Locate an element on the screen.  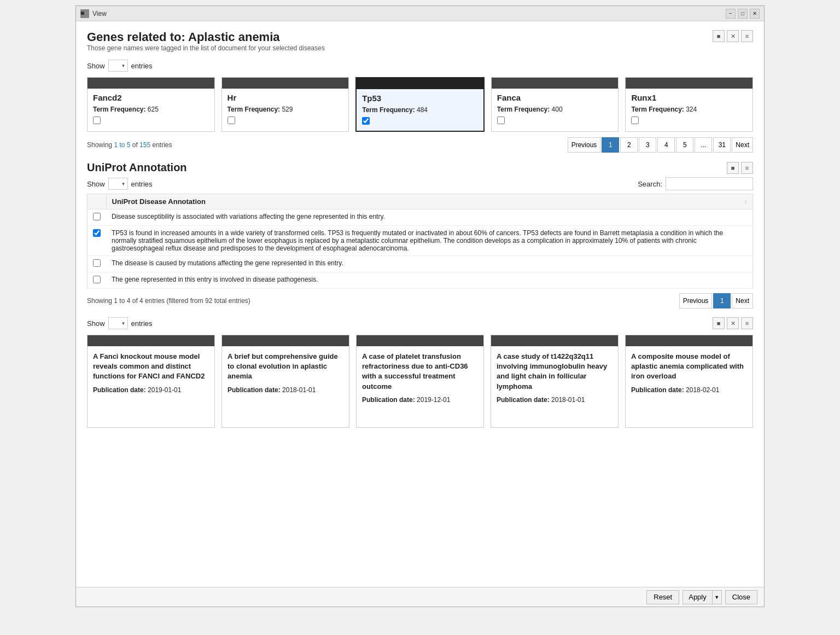
gene-freq-runx1: Term Frequency: 324 is located at coordinates (689, 109).